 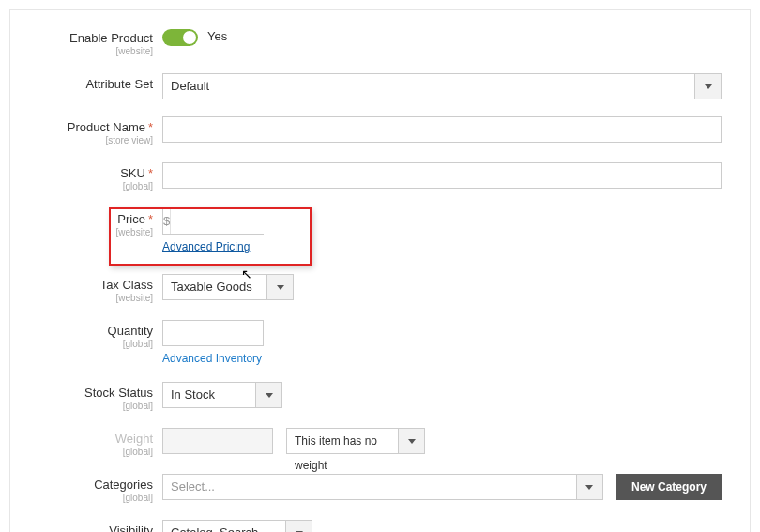 What do you see at coordinates (96, 527) in the screenshot?
I see `visibility-label: Visibility` at bounding box center [96, 527].